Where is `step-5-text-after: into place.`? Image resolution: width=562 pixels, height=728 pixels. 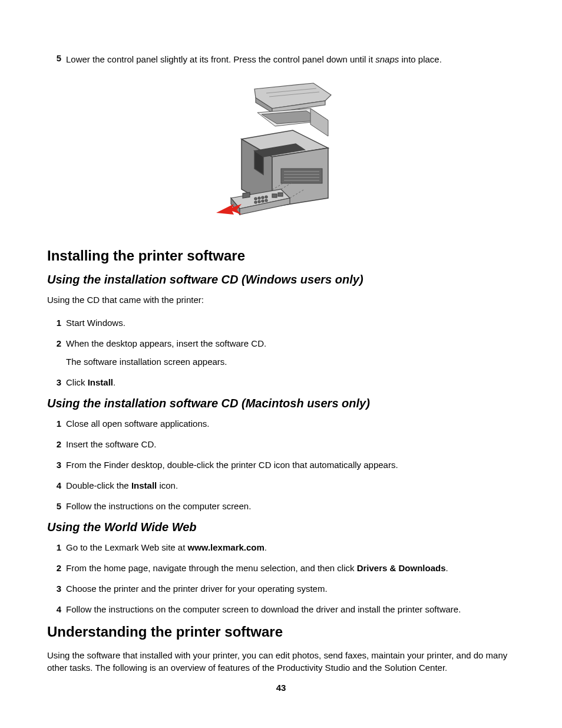 step-5-text-after: into place. is located at coordinates (421, 59).